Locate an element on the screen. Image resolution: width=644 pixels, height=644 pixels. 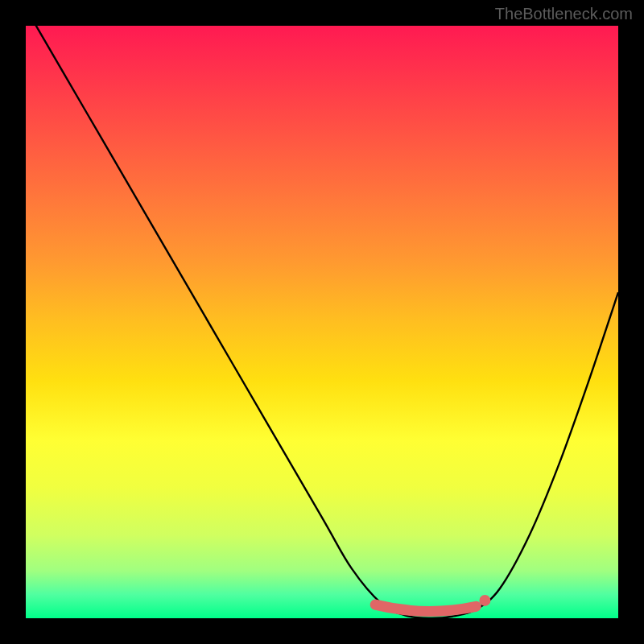
trough-marker-dot is located at coordinates (485, 601).